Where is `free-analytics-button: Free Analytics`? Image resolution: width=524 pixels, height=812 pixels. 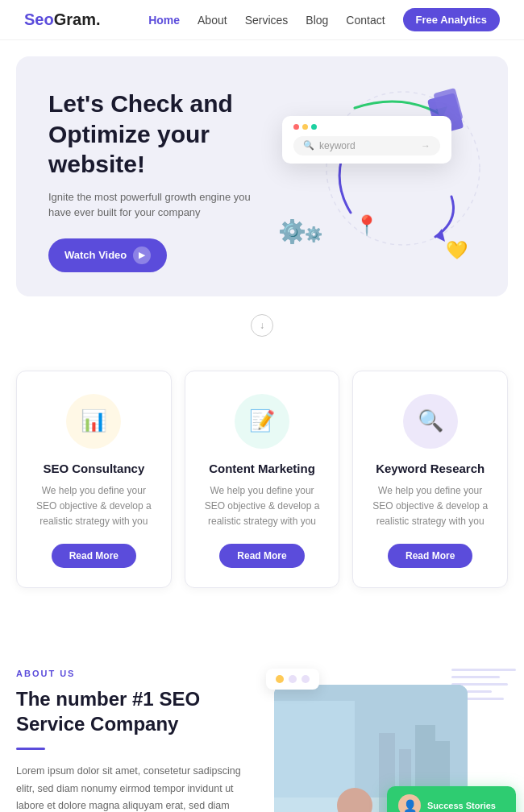
free-analytics-button: Free Analytics is located at coordinates (451, 19).